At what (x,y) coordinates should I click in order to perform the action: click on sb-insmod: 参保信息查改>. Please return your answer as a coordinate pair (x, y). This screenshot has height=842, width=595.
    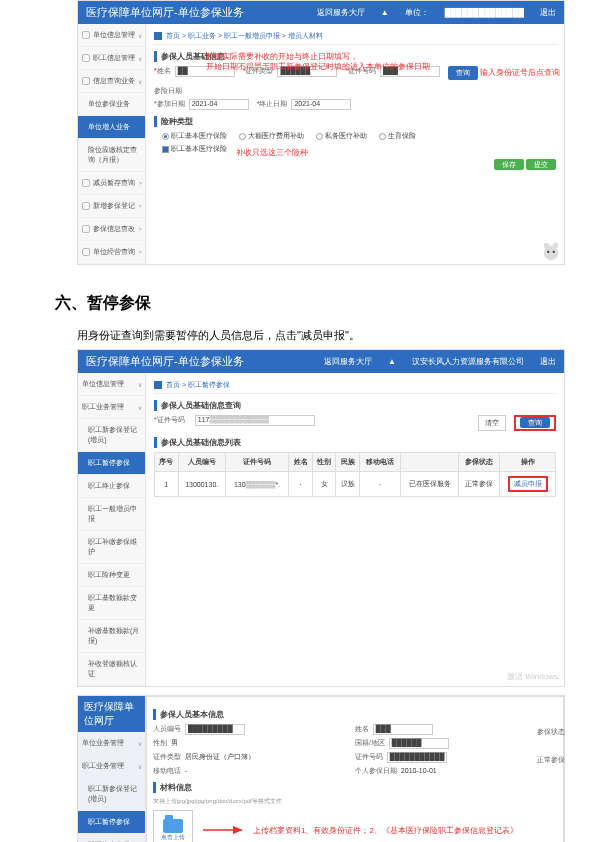
    Looking at the image, I should click on (112, 230).